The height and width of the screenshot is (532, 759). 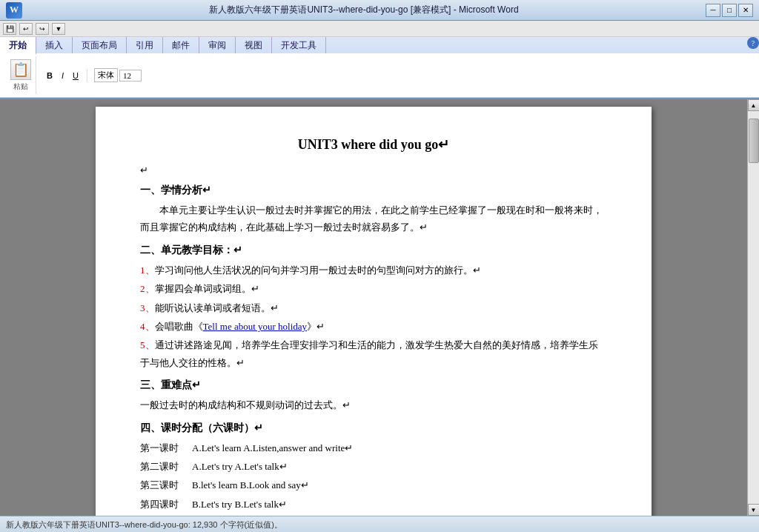 I want to click on tab-review: 审阅, so click(x=218, y=45).